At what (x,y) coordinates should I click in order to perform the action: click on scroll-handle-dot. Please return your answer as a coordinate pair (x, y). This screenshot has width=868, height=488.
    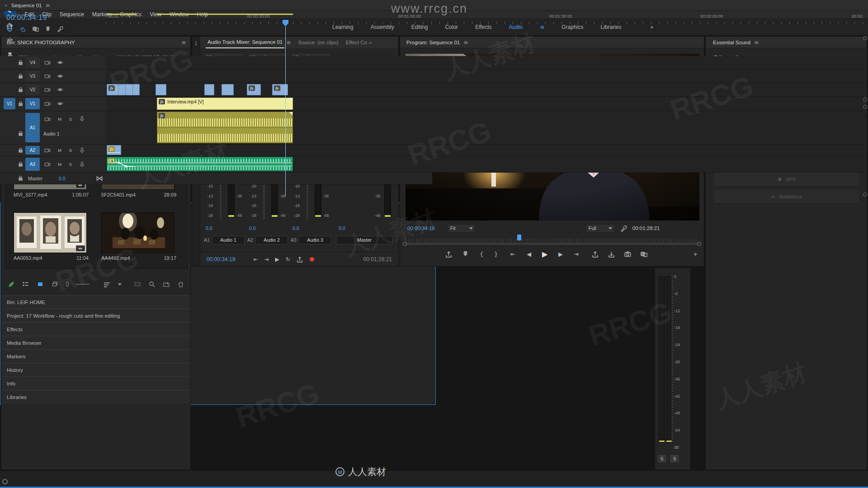
    Looking at the image, I should click on (865, 99).